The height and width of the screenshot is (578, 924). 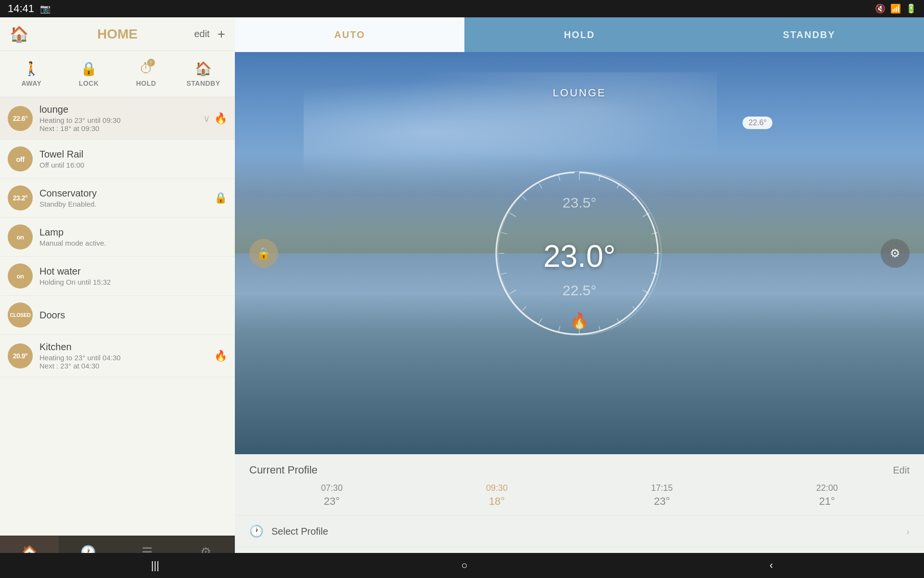 What do you see at coordinates (117, 159) in the screenshot?
I see `device-item-towel-rail: off Towel Rail Off until 16:00` at bounding box center [117, 159].